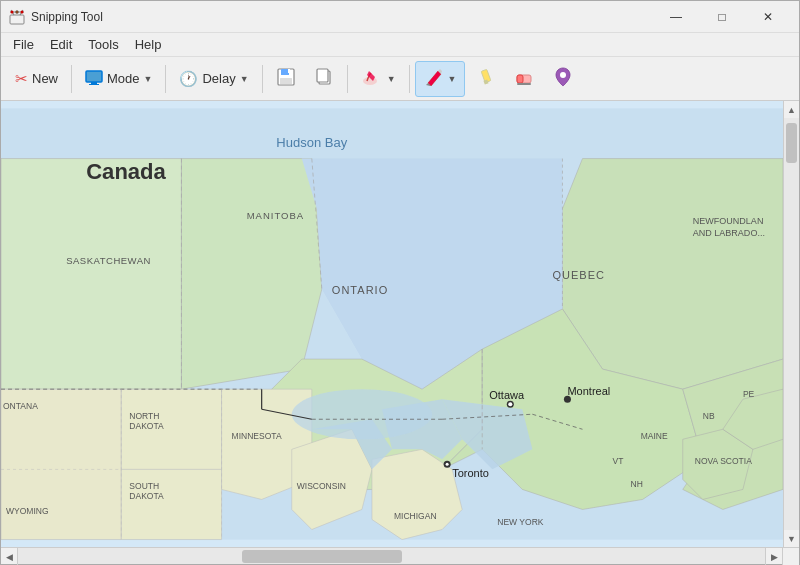 The height and width of the screenshot is (565, 800). I want to click on vertical-scrollbar: ▲ ▼, so click(791, 324).